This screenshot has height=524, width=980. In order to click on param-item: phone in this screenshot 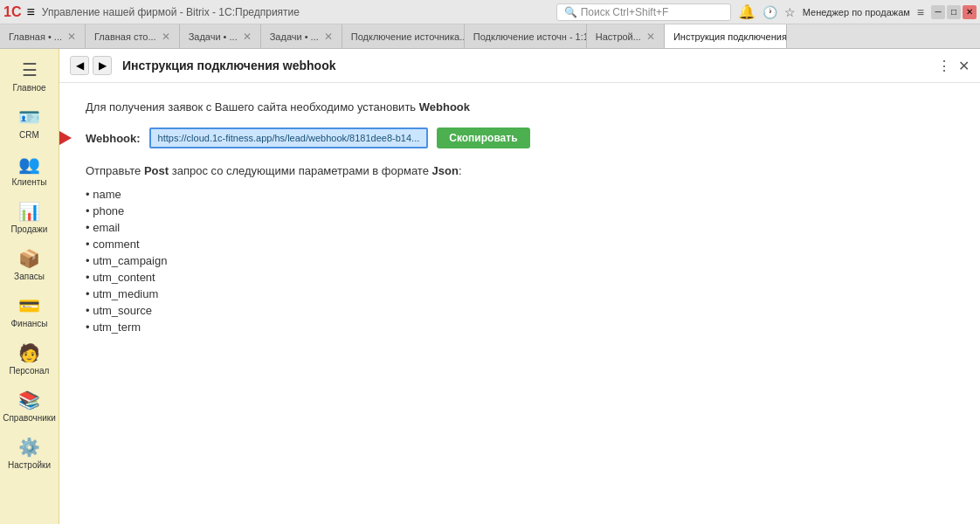, I will do `click(520, 211)`.